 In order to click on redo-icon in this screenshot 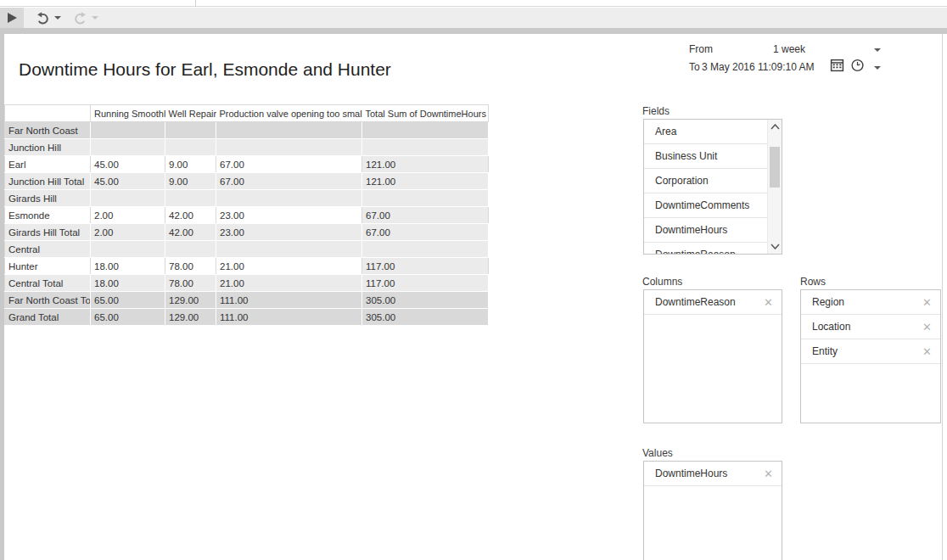, I will do `click(80, 19)`.